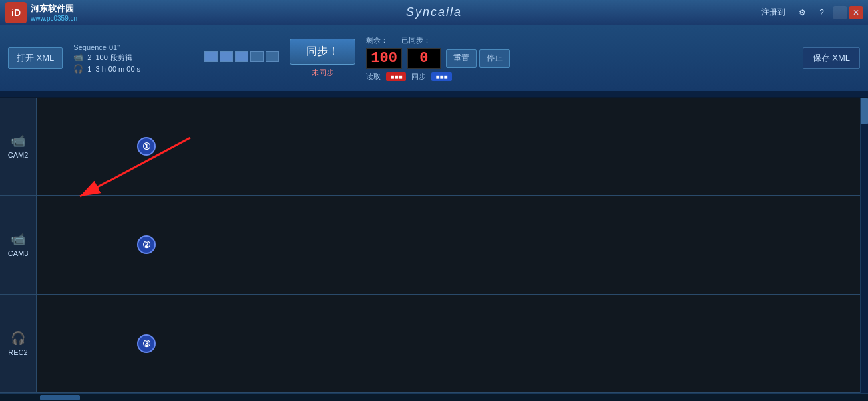 The width and height of the screenshot is (868, 401). I want to click on video-icon: 📹, so click(79, 57).